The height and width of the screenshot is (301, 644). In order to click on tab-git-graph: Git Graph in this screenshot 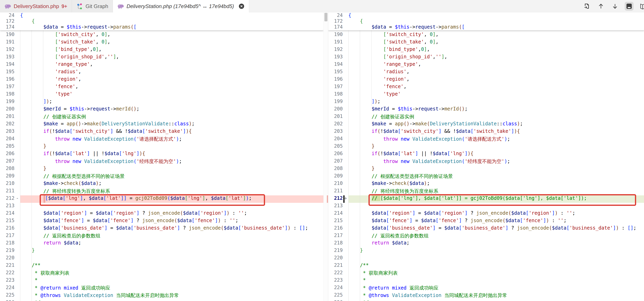, I will do `click(92, 6)`.